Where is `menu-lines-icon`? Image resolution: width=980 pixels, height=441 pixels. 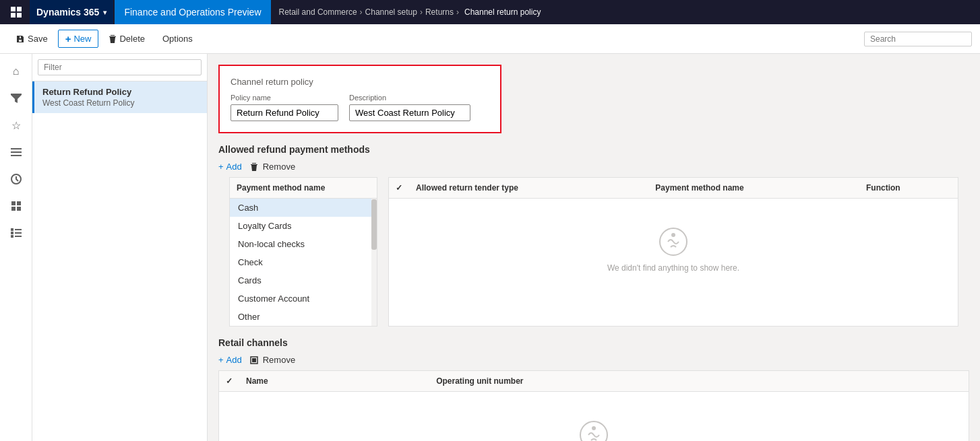 menu-lines-icon is located at coordinates (16, 152).